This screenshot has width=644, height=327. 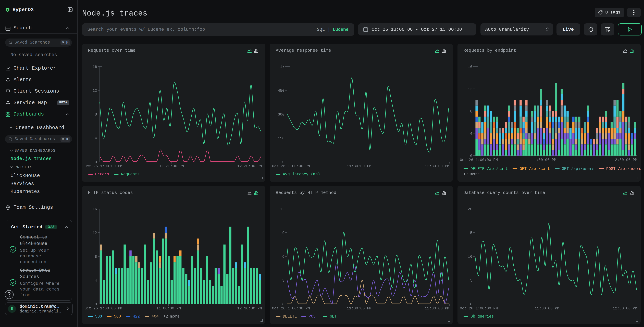 I want to click on svg-text: 15, so click(x=470, y=233).